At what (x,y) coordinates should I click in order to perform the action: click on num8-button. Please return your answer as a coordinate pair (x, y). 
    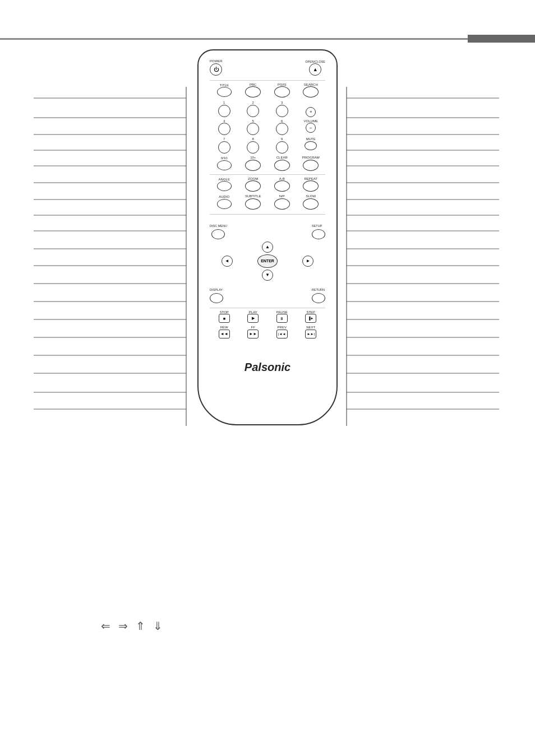
    Looking at the image, I should click on (253, 147).